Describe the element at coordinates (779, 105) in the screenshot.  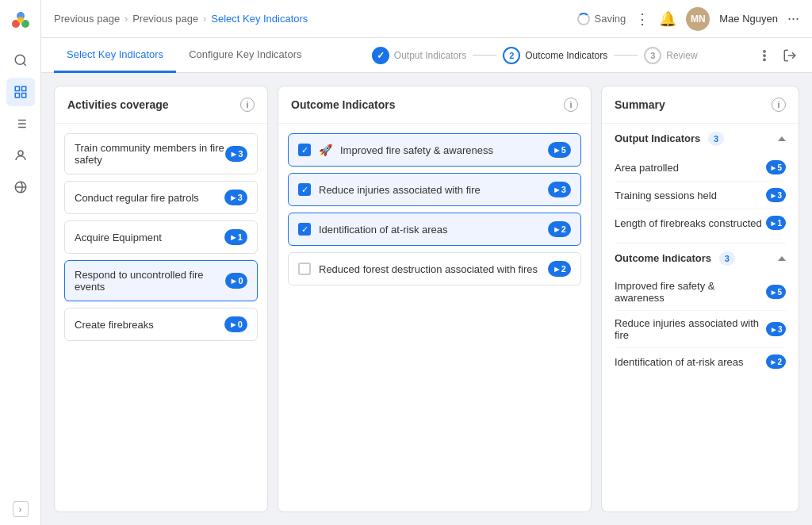
I see `summary-info-icon: i` at that location.